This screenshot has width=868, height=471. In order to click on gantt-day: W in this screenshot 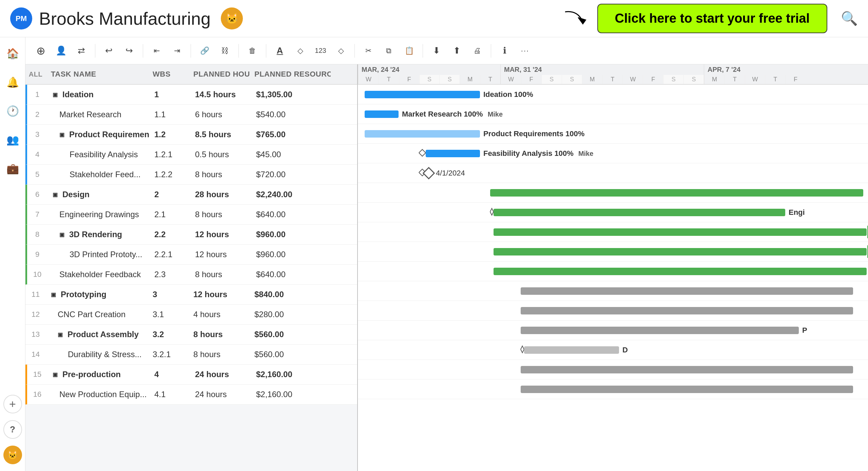, I will do `click(755, 79)`.